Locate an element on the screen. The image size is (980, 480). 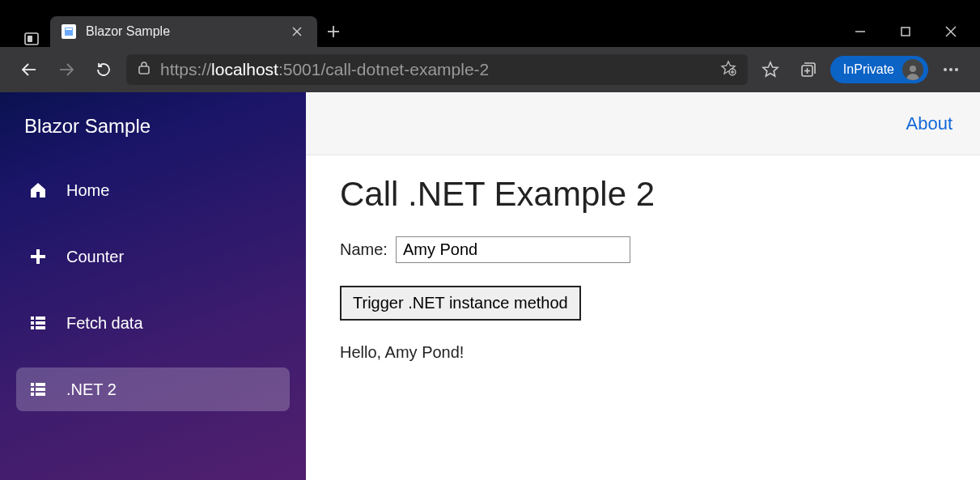
trigger-button: Trigger .NET instance method is located at coordinates (460, 303).